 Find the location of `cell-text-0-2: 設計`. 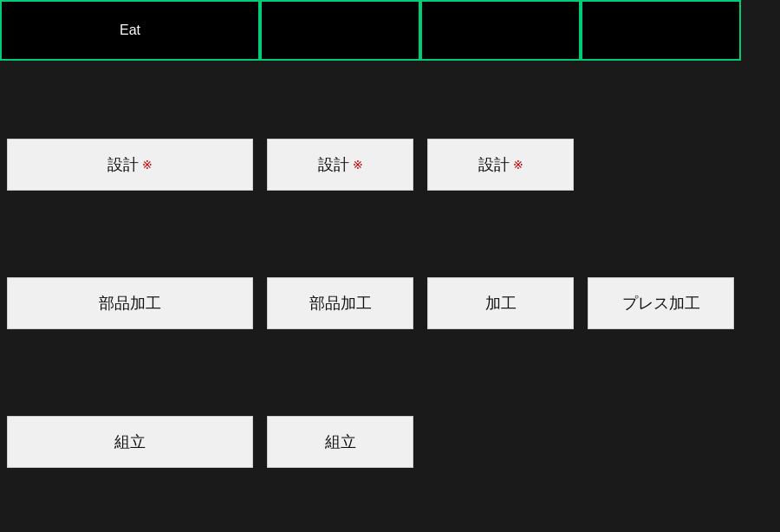

cell-text-0-2: 設計 is located at coordinates (494, 165).